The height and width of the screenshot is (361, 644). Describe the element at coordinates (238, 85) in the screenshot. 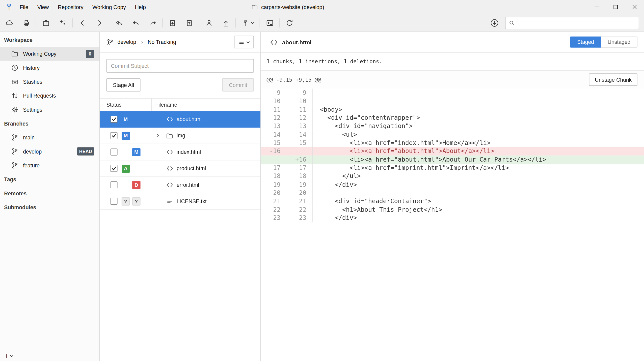

I see `commit-button: Commit` at that location.